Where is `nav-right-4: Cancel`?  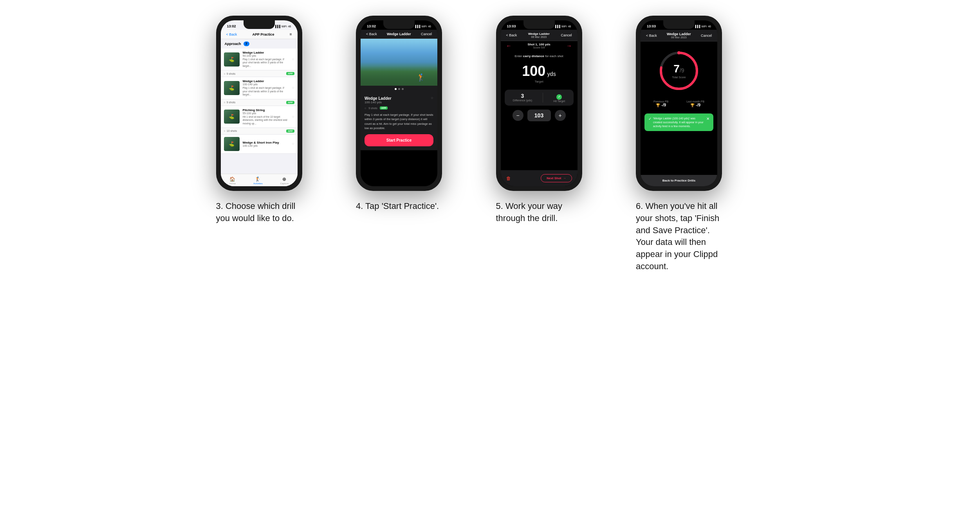 nav-right-4: Cancel is located at coordinates (706, 36).